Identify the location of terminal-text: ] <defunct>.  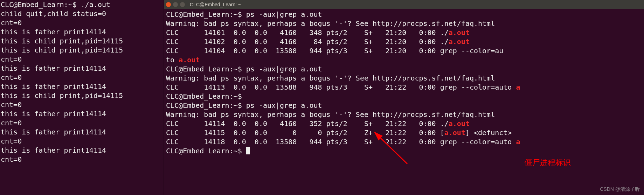
(489, 133).